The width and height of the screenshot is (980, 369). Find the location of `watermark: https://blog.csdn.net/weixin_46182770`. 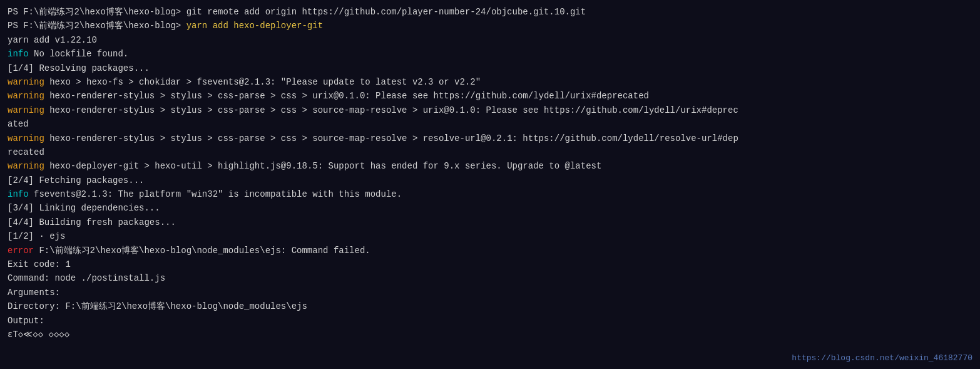

watermark: https://blog.csdn.net/weixin_46182770 is located at coordinates (882, 358).